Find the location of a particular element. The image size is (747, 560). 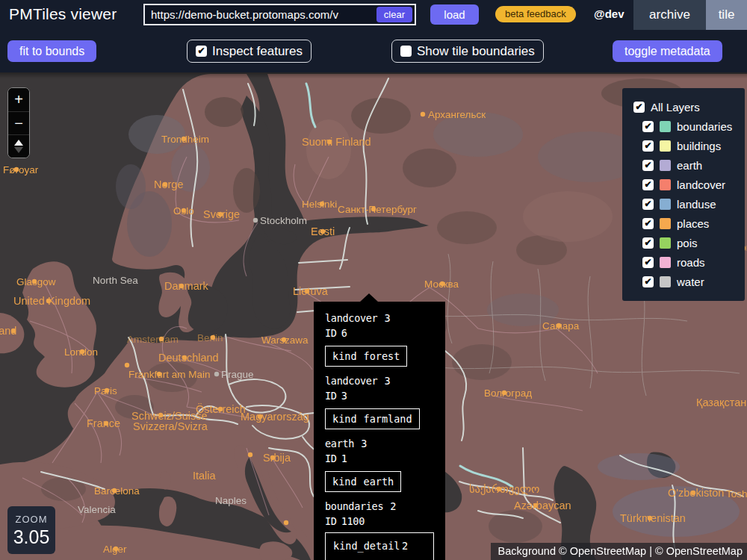

map-label: Sverige is located at coordinates (221, 214).